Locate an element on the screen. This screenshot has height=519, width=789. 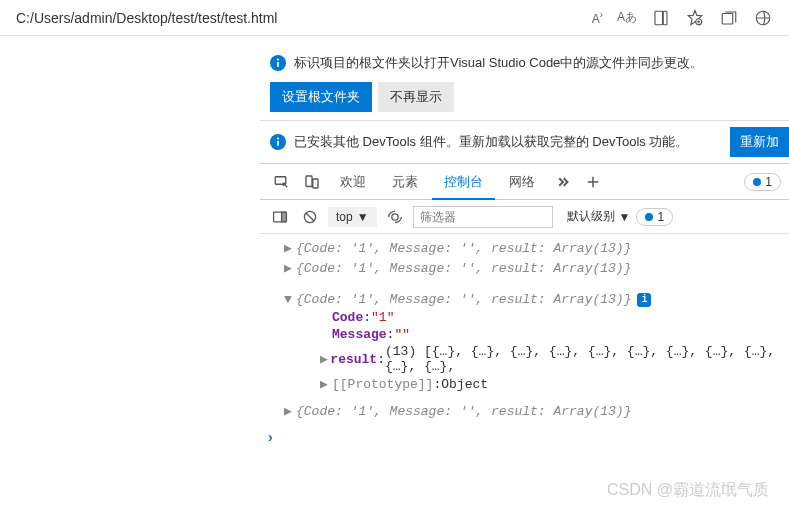
browser-icon is located at coordinates (763, 18).